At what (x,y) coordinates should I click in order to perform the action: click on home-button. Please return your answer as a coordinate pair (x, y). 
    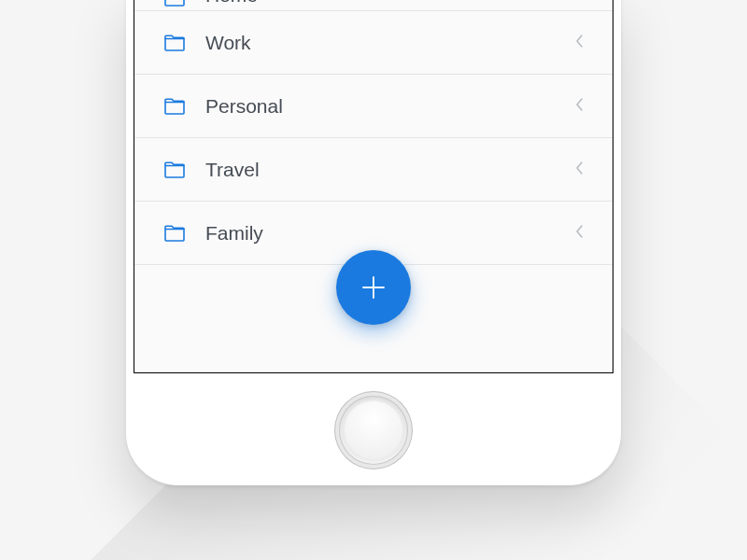
    Looking at the image, I should click on (374, 430).